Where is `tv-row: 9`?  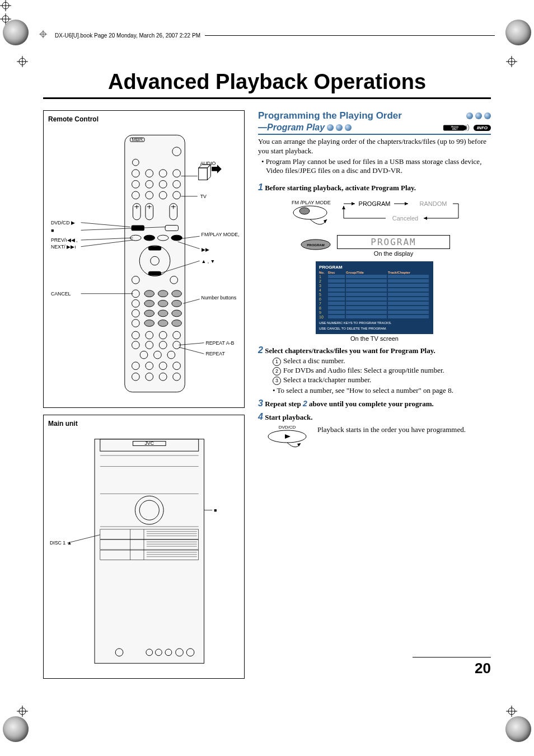
tv-row: 9 is located at coordinates (374, 312).